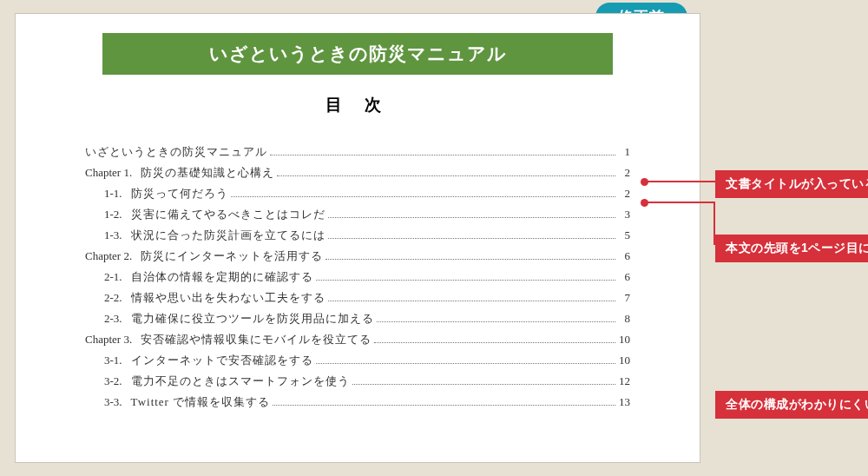 This screenshot has width=868, height=476. What do you see at coordinates (792, 248) in the screenshot?
I see `callout-page-one: 本文の先頭を1ページ目にしたい` at bounding box center [792, 248].